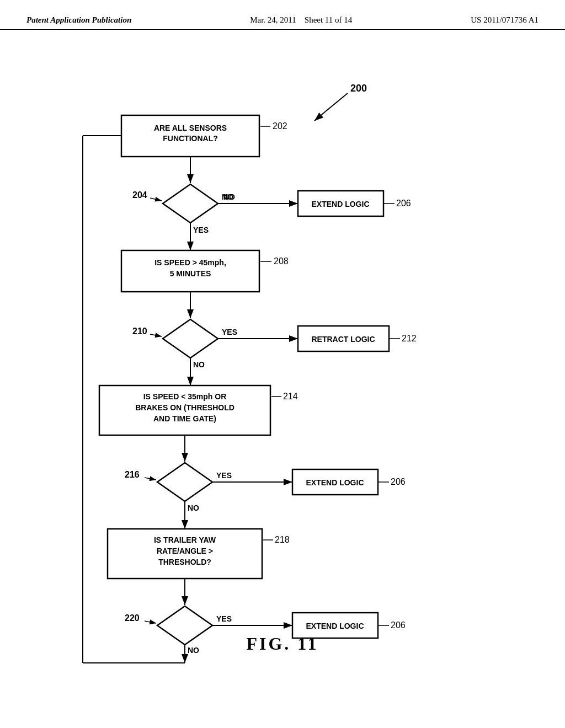 This screenshot has height=728, width=565. Describe the element at coordinates (191, 274) in the screenshot. I see `node-208-text2: 5 MINUTES` at that location.